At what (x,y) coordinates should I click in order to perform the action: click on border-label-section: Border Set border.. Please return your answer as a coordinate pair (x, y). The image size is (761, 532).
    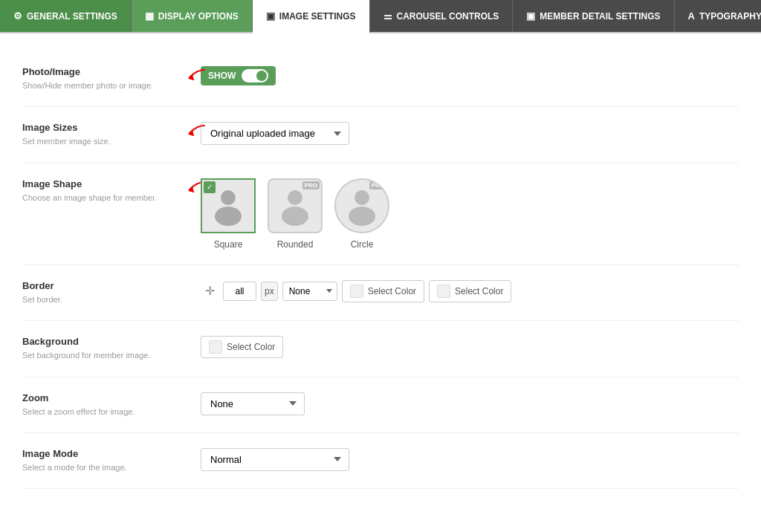
    Looking at the image, I should click on (104, 293).